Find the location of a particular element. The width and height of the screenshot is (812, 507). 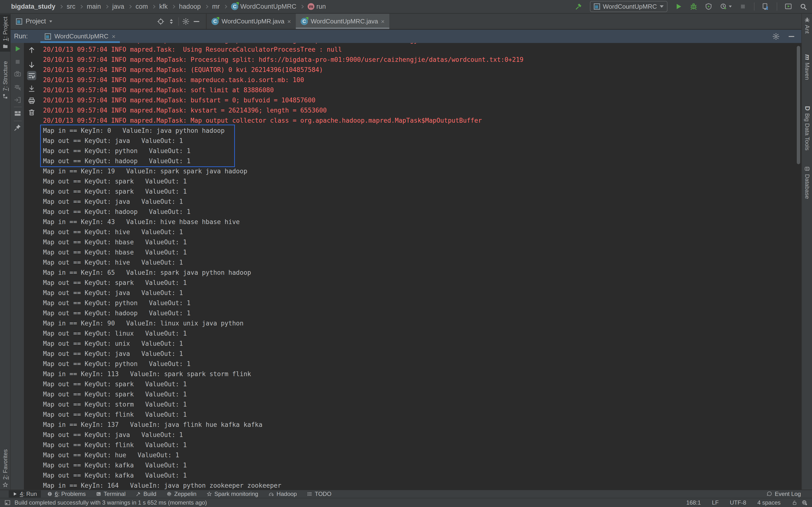

toolwindow-button-terminal: Terminal is located at coordinates (111, 494).